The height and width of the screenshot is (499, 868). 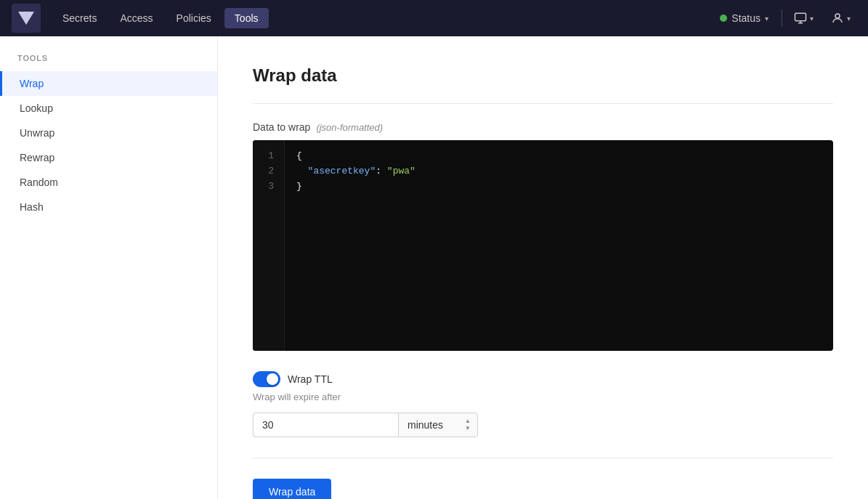 I want to click on status-dot-icon, so click(x=723, y=18).